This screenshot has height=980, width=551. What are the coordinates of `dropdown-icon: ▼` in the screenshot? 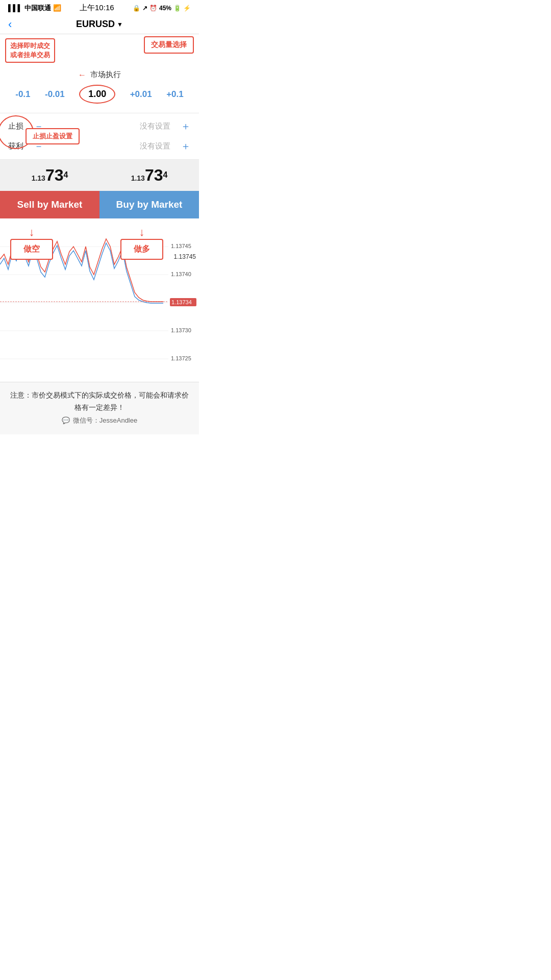 It's located at (120, 24).